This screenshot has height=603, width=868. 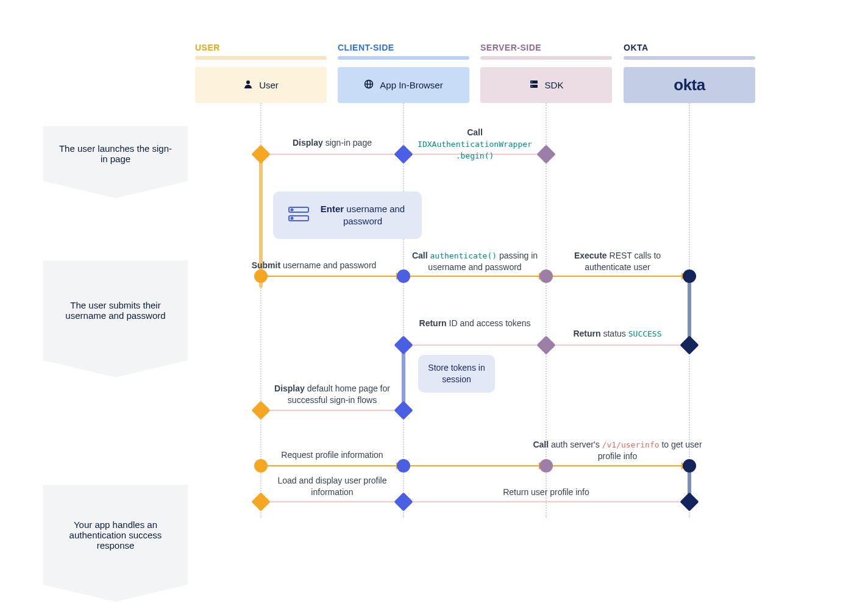 What do you see at coordinates (369, 85) in the screenshot?
I see `globe-icon` at bounding box center [369, 85].